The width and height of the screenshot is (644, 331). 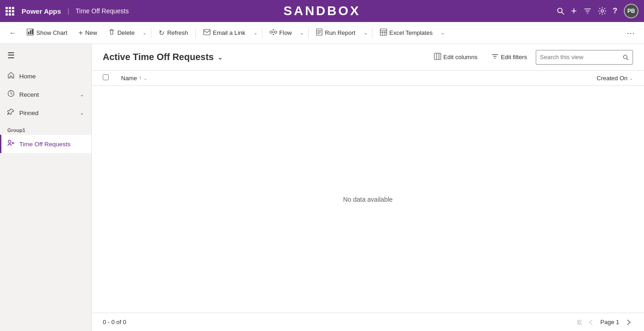 I want to click on sort-chevron-icon: ⌄, so click(x=145, y=78).